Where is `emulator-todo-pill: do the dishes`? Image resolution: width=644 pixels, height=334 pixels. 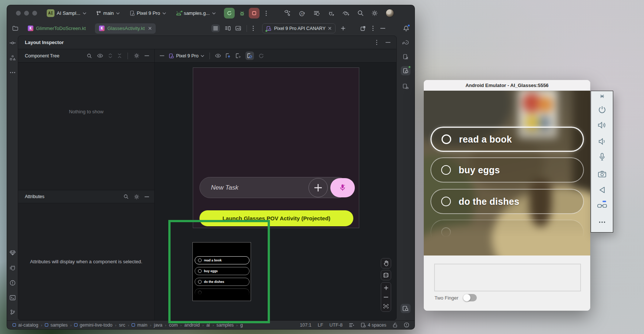 emulator-todo-pill: do the dishes is located at coordinates (507, 201).